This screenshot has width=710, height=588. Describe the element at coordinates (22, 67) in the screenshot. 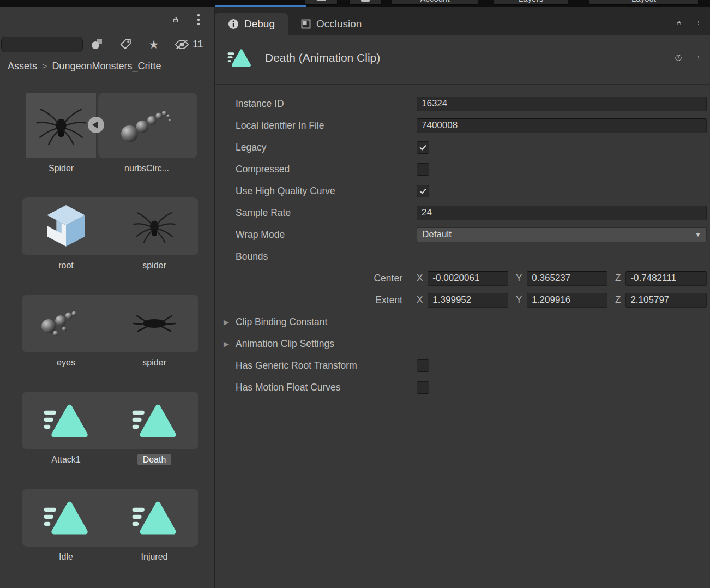

I see `breadcrumb-root: Assets` at that location.